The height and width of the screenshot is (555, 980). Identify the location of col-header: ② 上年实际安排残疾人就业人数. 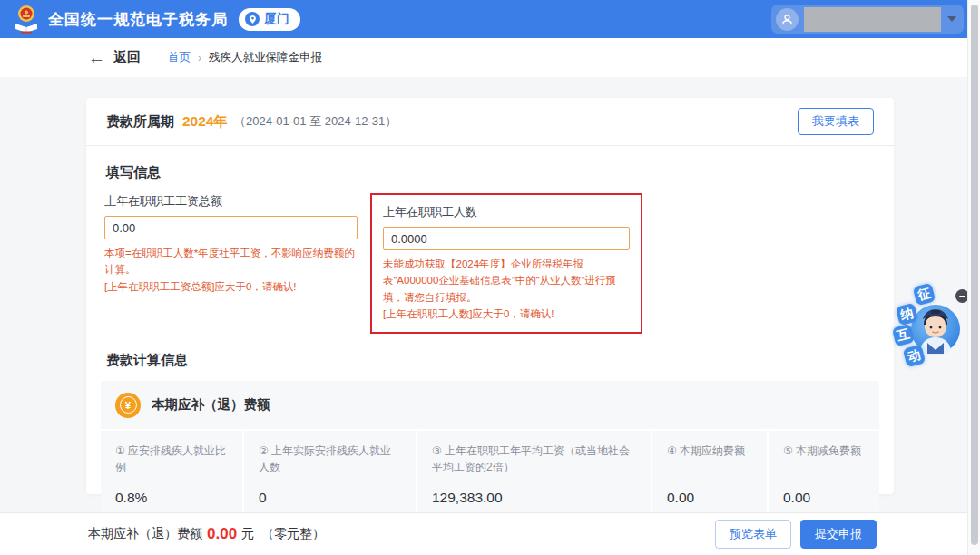
(330, 462).